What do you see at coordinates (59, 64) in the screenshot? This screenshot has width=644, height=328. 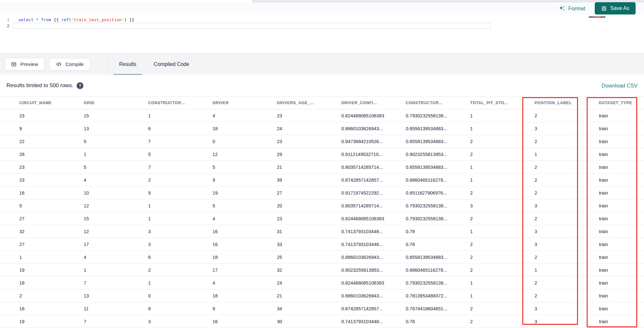 I see `code-icon` at bounding box center [59, 64].